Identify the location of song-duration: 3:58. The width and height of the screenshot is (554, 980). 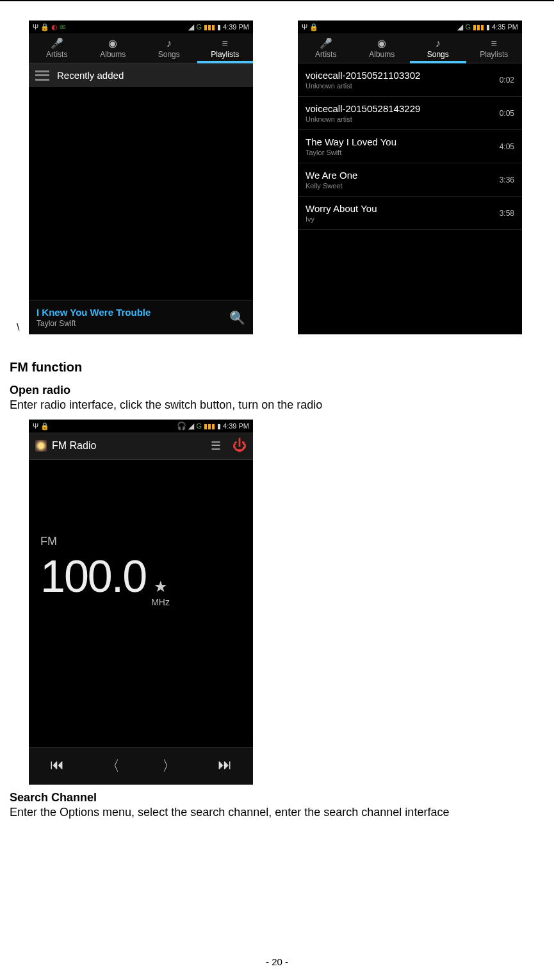
(507, 213).